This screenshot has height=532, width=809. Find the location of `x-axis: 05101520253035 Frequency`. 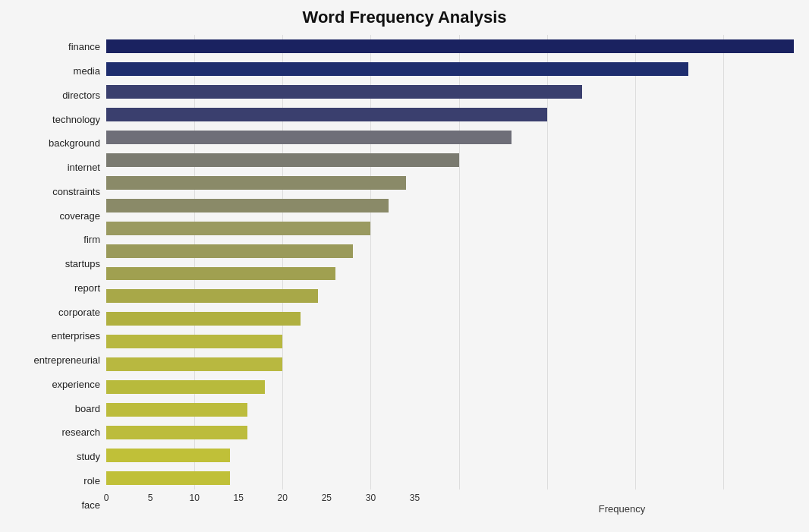

x-axis: 05101520253035 Frequency is located at coordinates (450, 503).